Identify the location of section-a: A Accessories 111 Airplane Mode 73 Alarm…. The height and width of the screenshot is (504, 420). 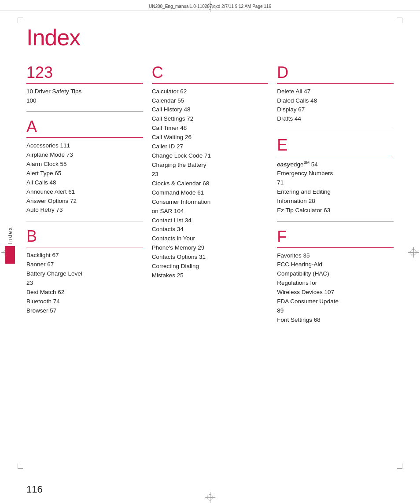
(85, 166).